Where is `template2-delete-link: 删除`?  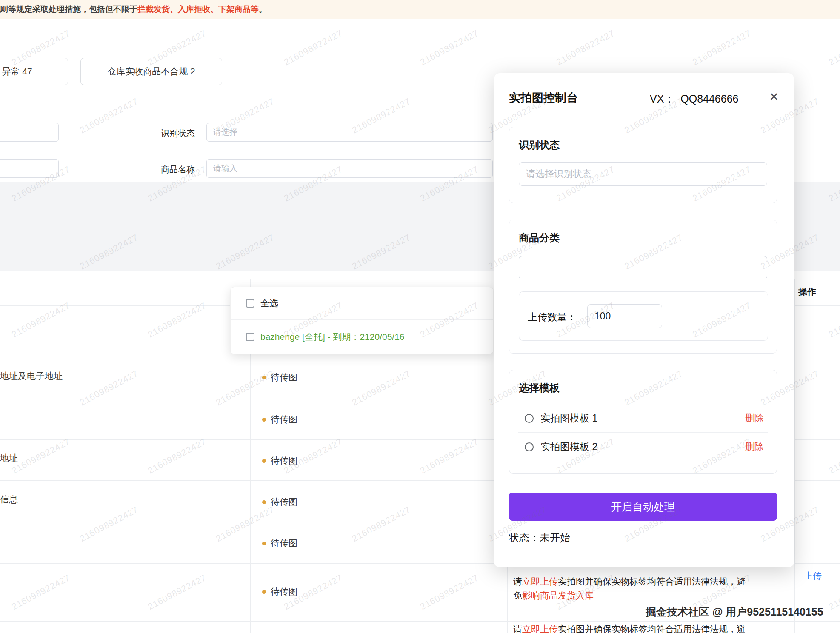 template2-delete-link: 删除 is located at coordinates (754, 447).